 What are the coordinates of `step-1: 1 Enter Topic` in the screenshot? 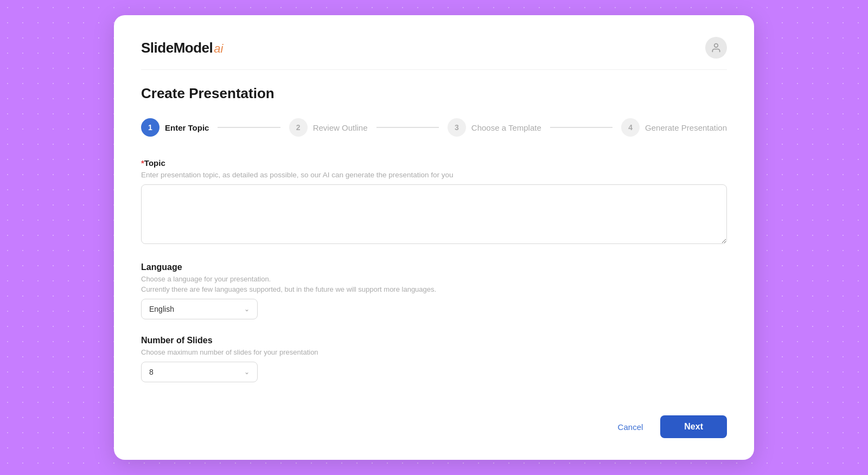 It's located at (175, 127).